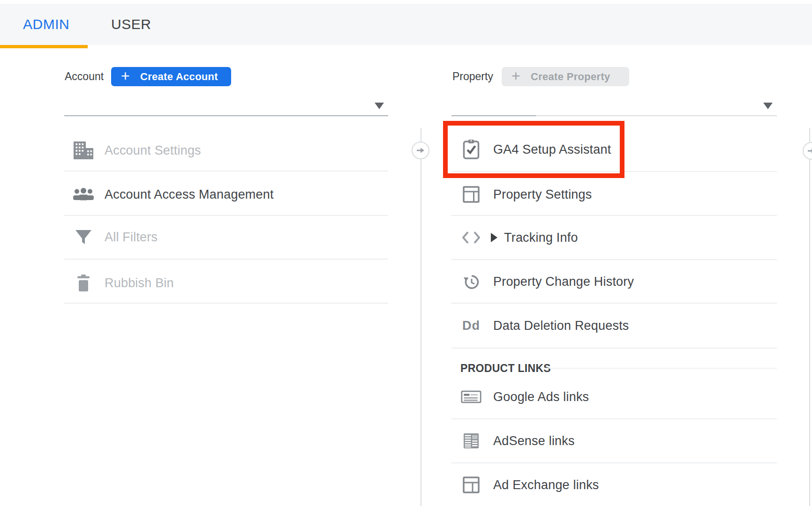  What do you see at coordinates (131, 24) in the screenshot?
I see `tab-user: USER` at bounding box center [131, 24].